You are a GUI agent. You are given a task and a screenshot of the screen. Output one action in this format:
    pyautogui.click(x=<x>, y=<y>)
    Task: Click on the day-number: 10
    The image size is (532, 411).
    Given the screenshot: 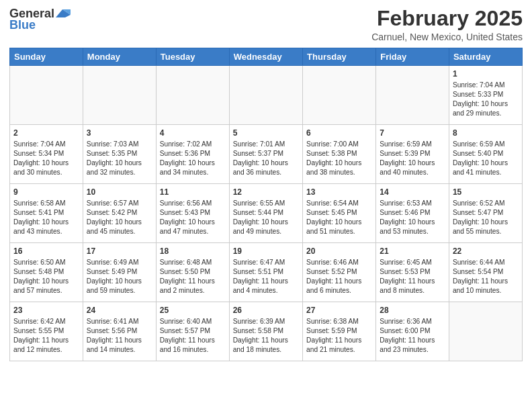 What is the action you would take?
    pyautogui.click(x=120, y=192)
    